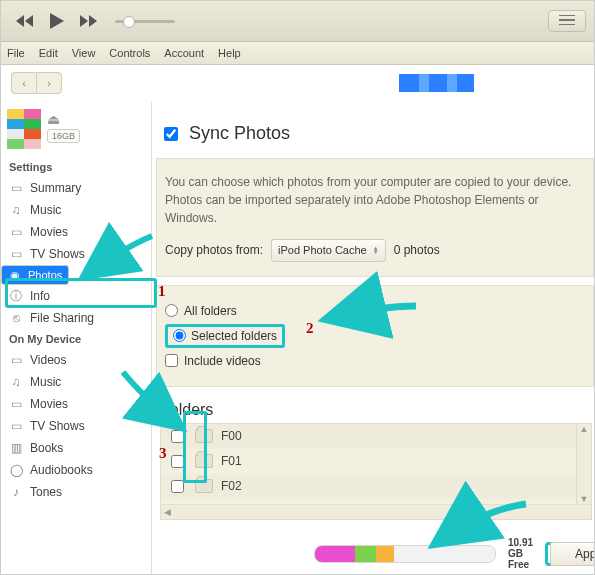 Image resolution: width=595 pixels, height=575 pixels. I want to click on folders-list: F00 F01 F02 ▲▼, so click(376, 464).